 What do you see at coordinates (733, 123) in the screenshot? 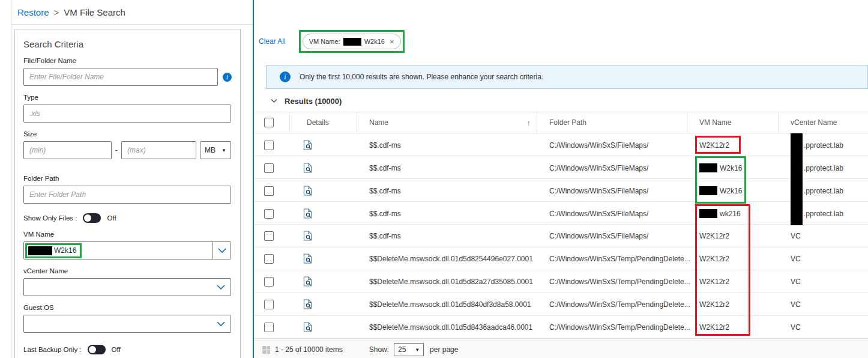
I see `column-header-vm-name: VM Name` at bounding box center [733, 123].